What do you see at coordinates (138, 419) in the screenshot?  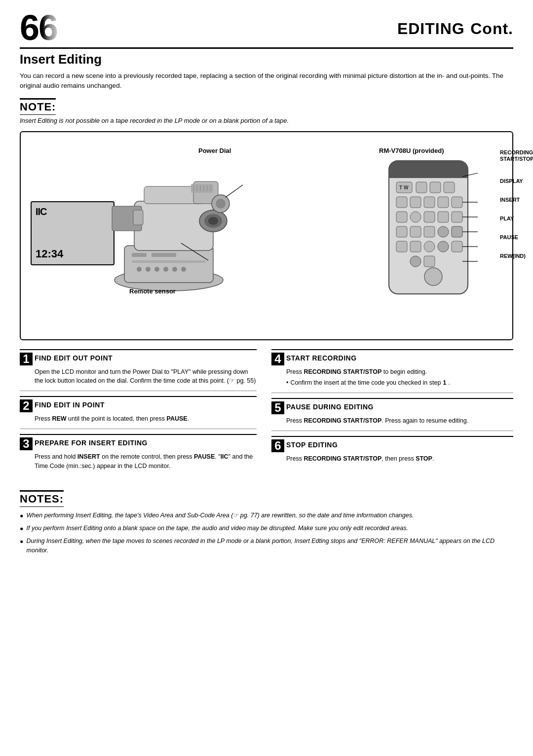 I see `step-2-body: Press REW until the point is located, th…` at bounding box center [138, 419].